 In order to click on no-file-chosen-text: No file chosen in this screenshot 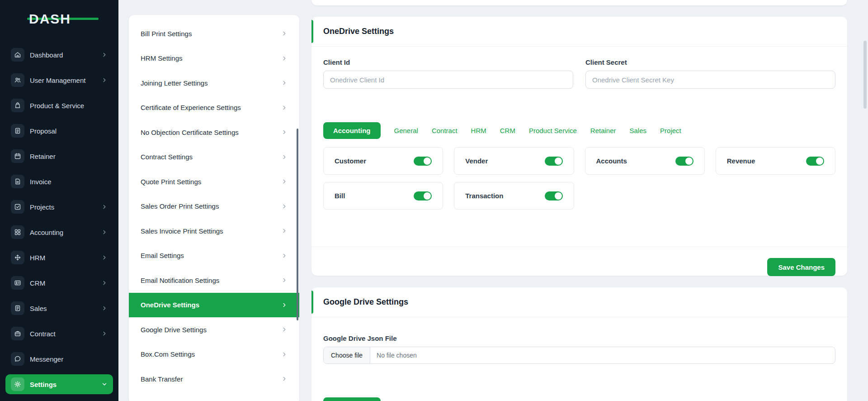, I will do `click(397, 355)`.